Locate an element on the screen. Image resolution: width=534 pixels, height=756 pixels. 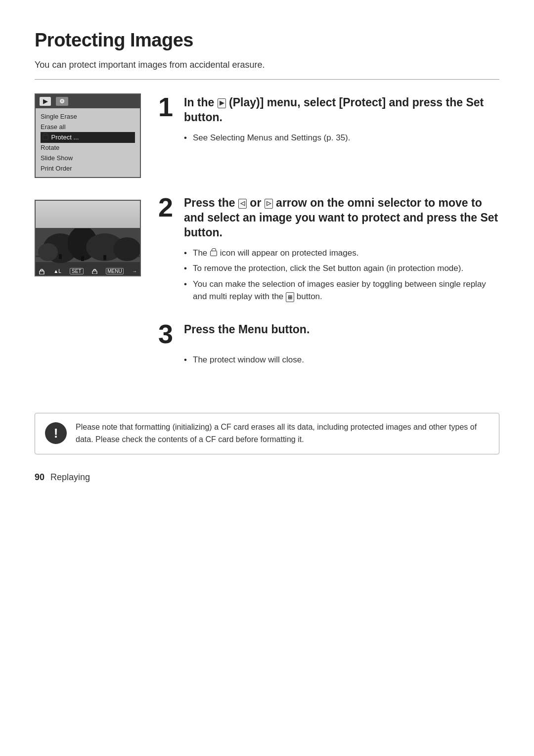
page-number: 90 is located at coordinates (40, 478).